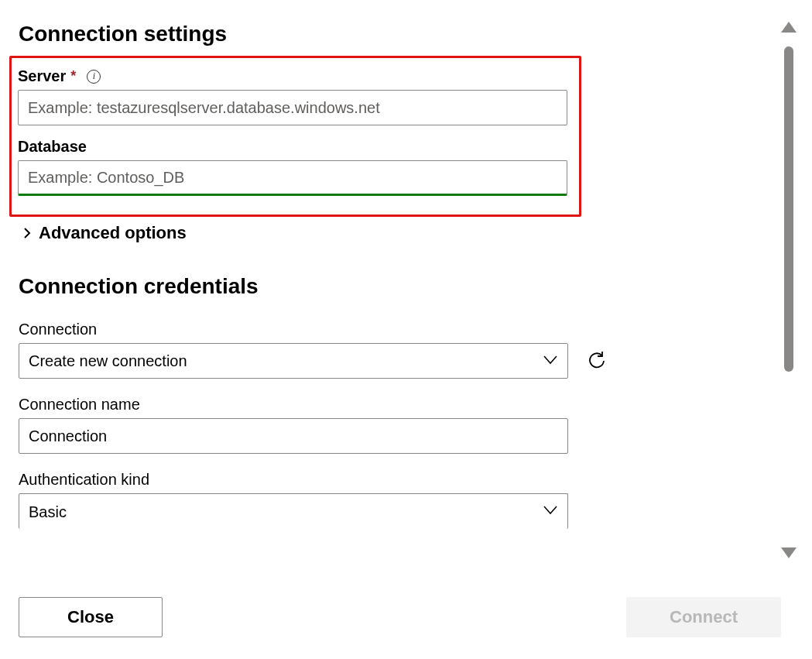 The image size is (812, 659). What do you see at coordinates (73, 76) in the screenshot?
I see `required-indicator: *` at bounding box center [73, 76].